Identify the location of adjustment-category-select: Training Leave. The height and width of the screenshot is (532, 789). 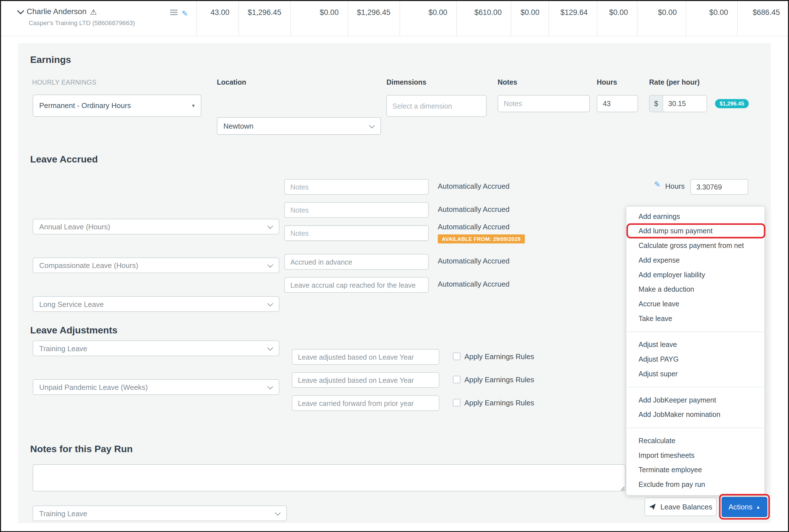
(159, 513).